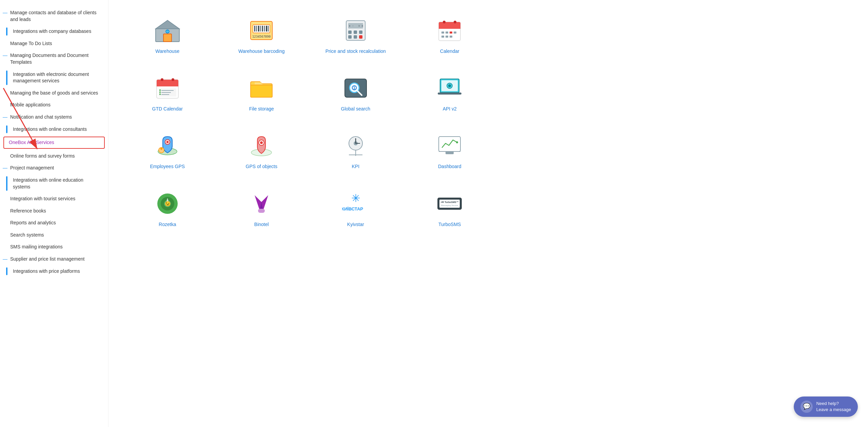 Image resolution: width=868 pixels, height=427 pixels. I want to click on app-card-price-stock: + - ÷ = Price and stock recalculation, so click(356, 36).